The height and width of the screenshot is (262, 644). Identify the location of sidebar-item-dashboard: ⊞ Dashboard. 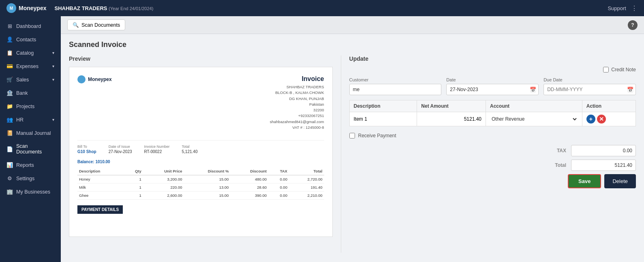
(30, 26).